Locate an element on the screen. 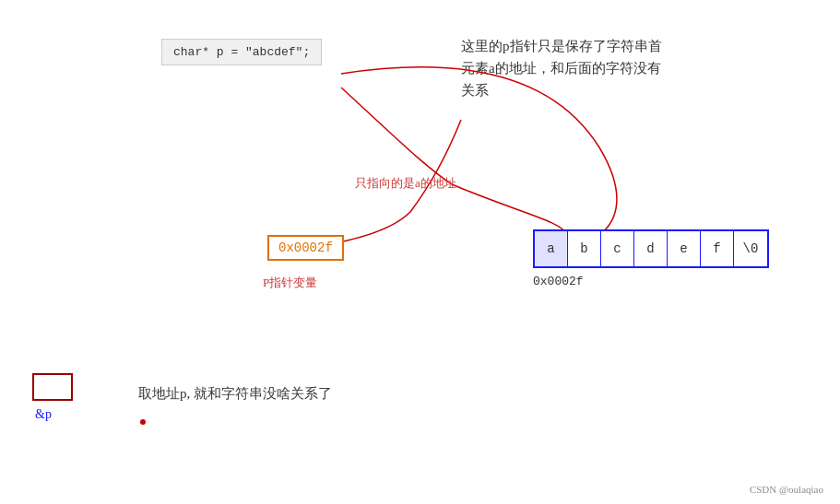  annotation-top-line1: 这里的p指针只是保存了字符串首 is located at coordinates (562, 46).